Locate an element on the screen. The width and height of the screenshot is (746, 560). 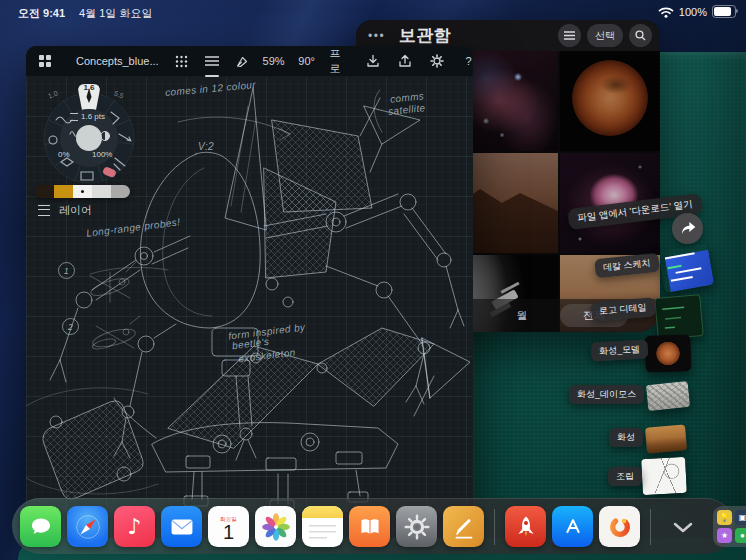
dock-icon-sketch-app is located at coordinates (464, 526).